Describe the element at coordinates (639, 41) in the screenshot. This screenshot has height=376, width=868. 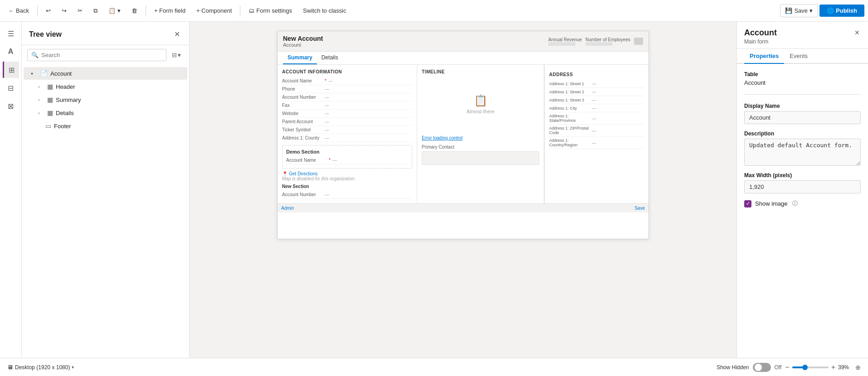
I see `header-action-btn` at that location.